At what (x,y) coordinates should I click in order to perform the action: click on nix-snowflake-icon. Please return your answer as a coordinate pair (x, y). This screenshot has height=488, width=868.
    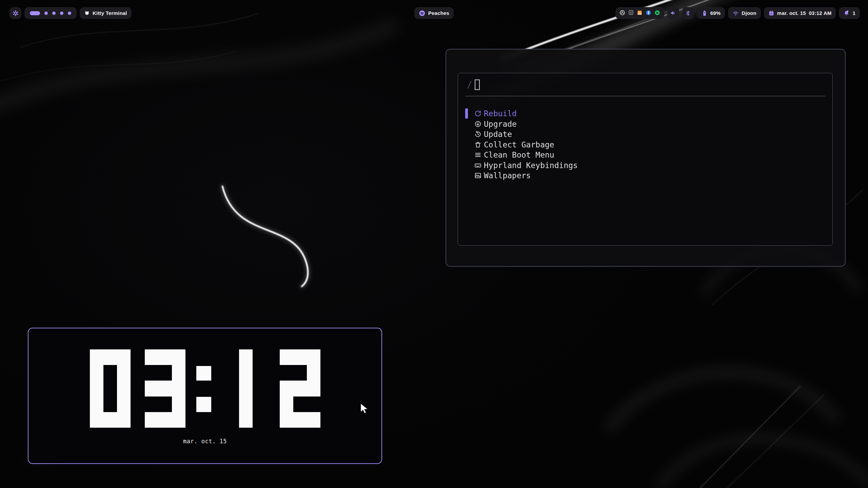
    Looking at the image, I should click on (16, 13).